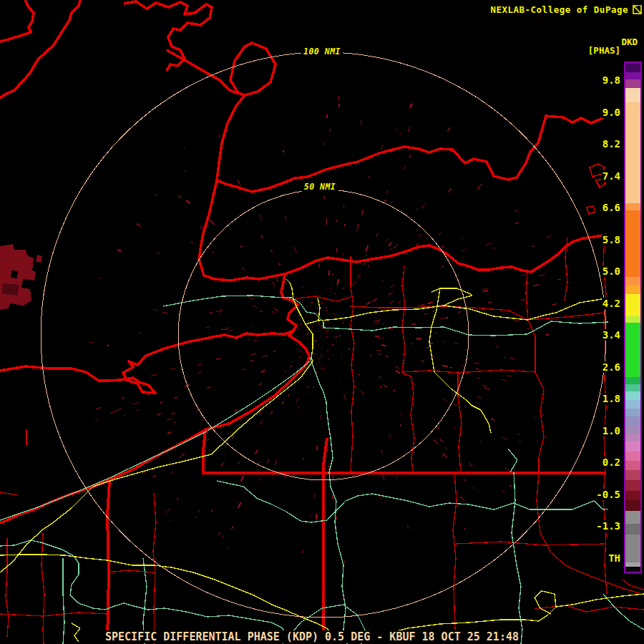  Describe the element at coordinates (611, 431) in the screenshot. I see `colorbar-tick: 1.0` at that location.